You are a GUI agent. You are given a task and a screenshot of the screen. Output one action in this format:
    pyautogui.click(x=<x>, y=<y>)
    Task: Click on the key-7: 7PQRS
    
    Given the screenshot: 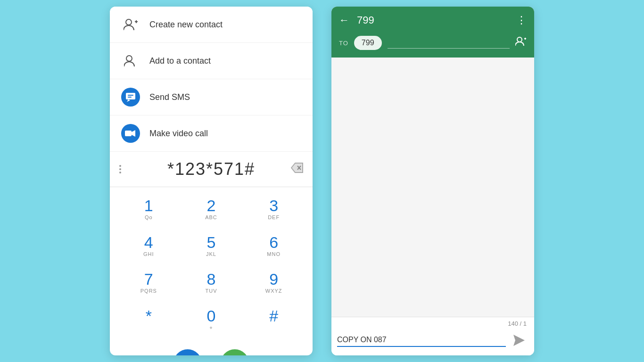 What is the action you would take?
    pyautogui.click(x=149, y=283)
    